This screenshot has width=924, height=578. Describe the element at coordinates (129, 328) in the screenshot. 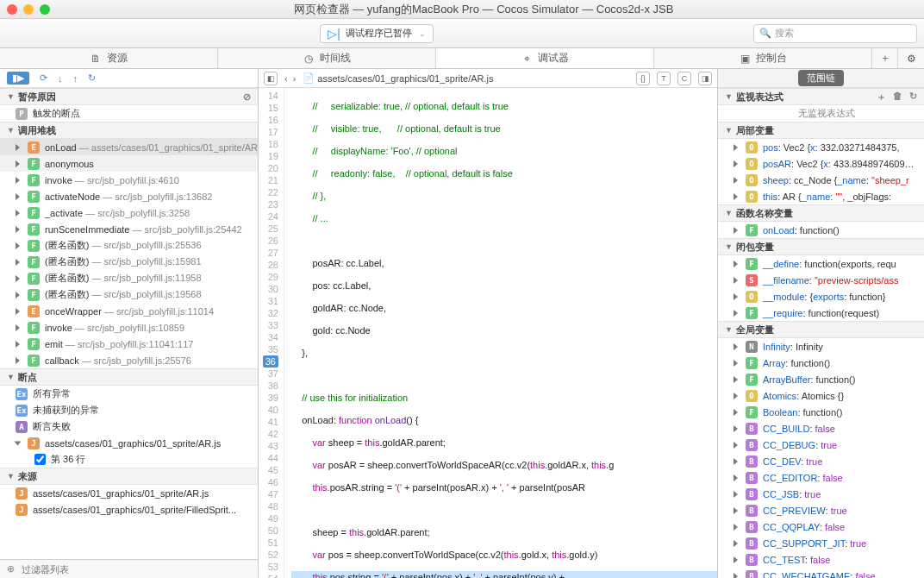

I see `callstack-frame: Finvoke — src/jsb_polyfill.js:10859` at that location.